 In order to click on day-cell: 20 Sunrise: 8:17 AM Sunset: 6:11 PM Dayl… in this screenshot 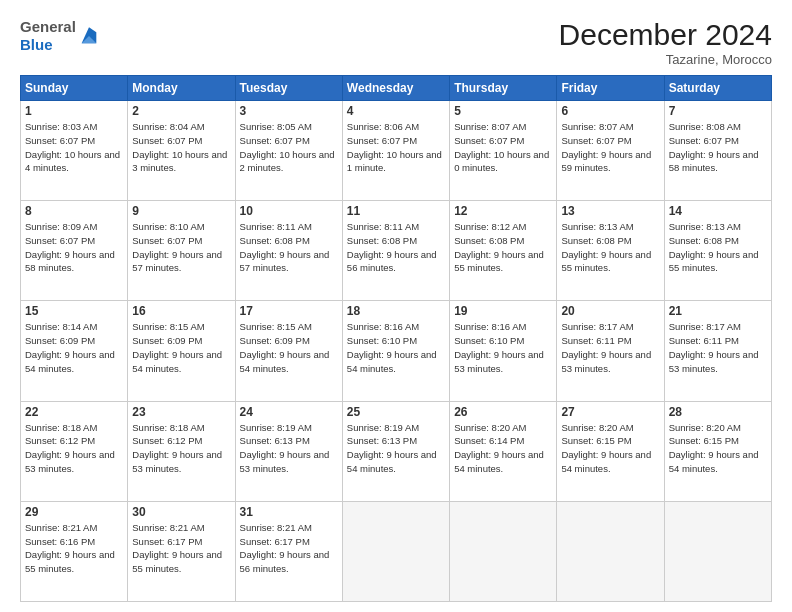, I will do `click(610, 351)`.